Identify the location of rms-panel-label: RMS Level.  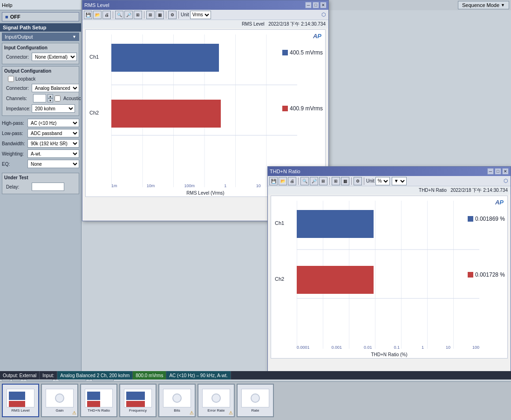
(20, 411).